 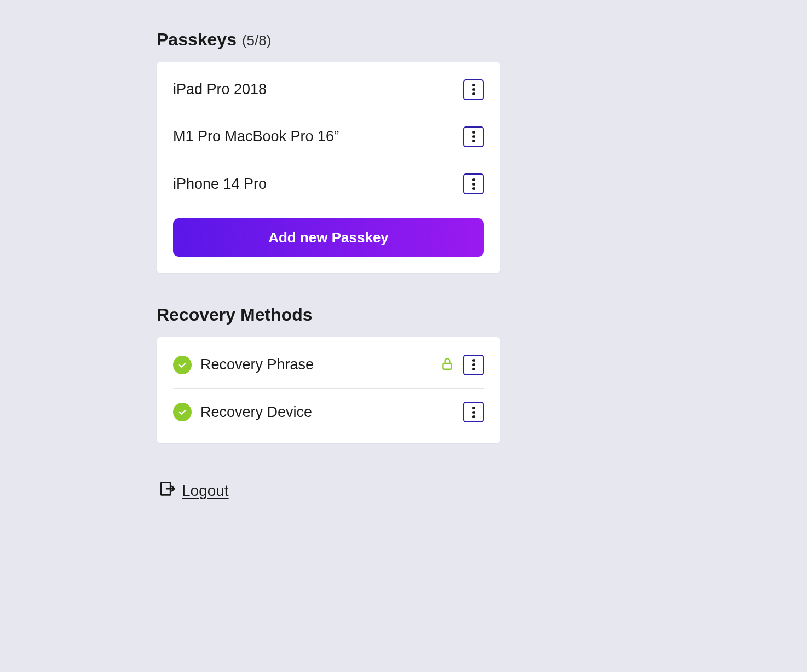 What do you see at coordinates (328, 39) in the screenshot?
I see `passkeys-title: Passkeys (5/8)` at bounding box center [328, 39].